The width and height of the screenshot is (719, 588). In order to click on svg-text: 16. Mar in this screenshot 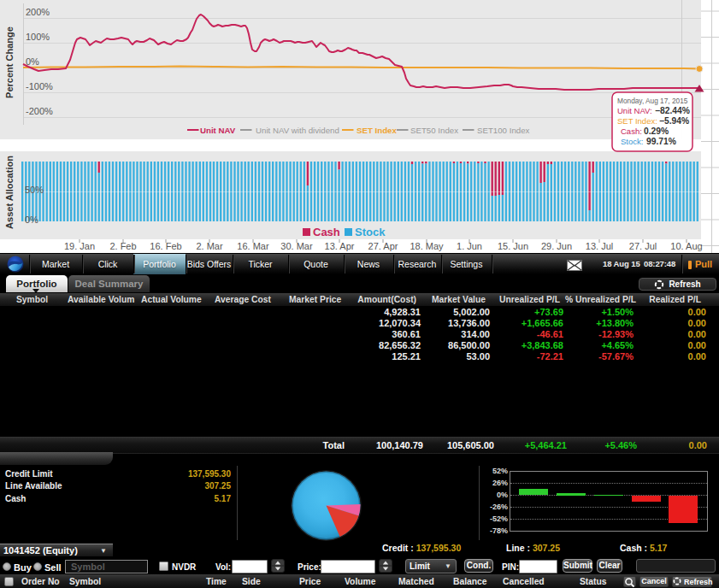, I will do `click(253, 246)`.